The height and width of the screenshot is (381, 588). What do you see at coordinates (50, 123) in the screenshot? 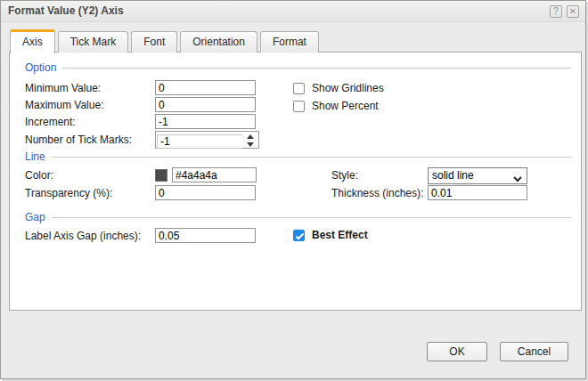
I see `increment-label: Increment:` at bounding box center [50, 123].